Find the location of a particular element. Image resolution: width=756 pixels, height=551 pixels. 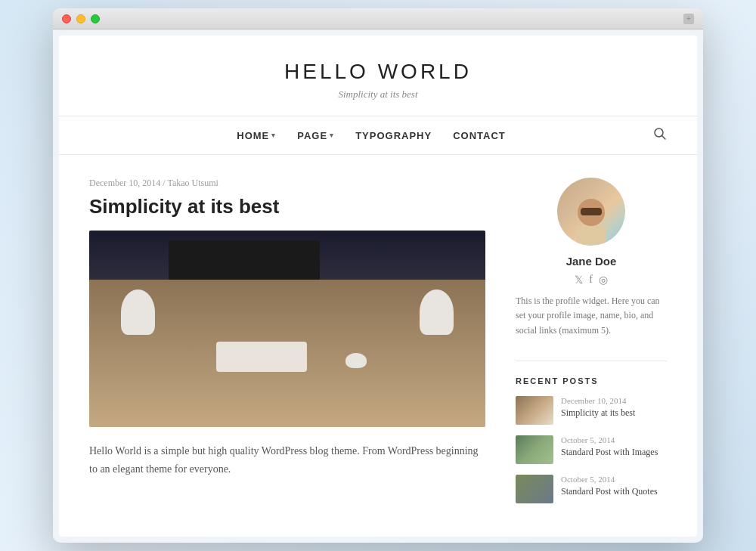

profile-widget: Jane Doe 𝕏 f ◎ This is the profile widge… is located at coordinates (591, 258).